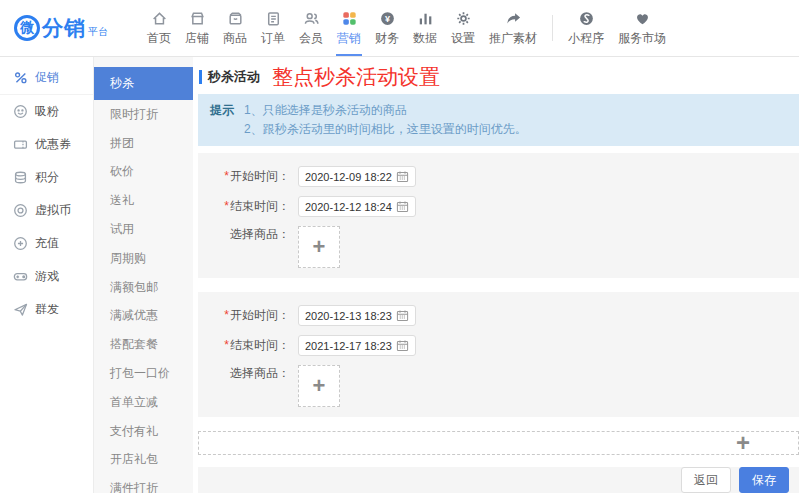 The width and height of the screenshot is (799, 493). Describe the element at coordinates (706, 480) in the screenshot. I see `back-button: 返回` at that location.